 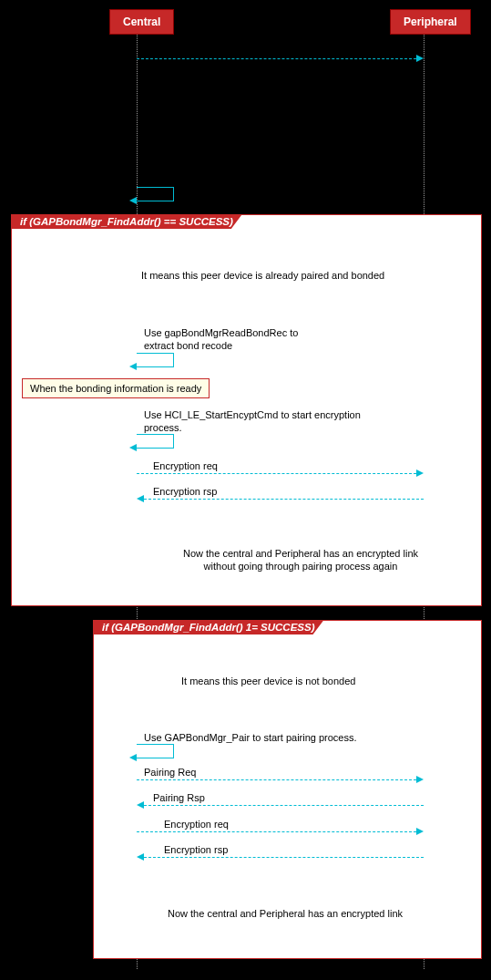 What do you see at coordinates (155, 360) in the screenshot?
I see `self-arrow-read` at bounding box center [155, 360].